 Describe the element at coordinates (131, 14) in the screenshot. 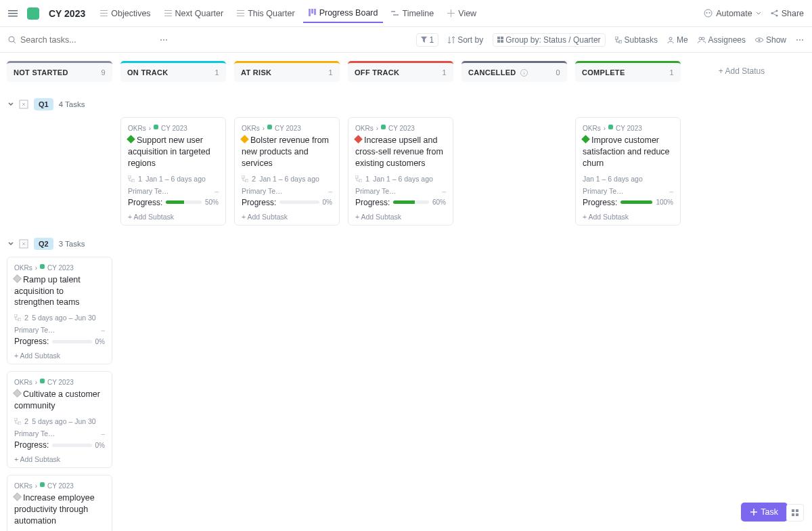

I see `tab-label: Objectives` at that location.